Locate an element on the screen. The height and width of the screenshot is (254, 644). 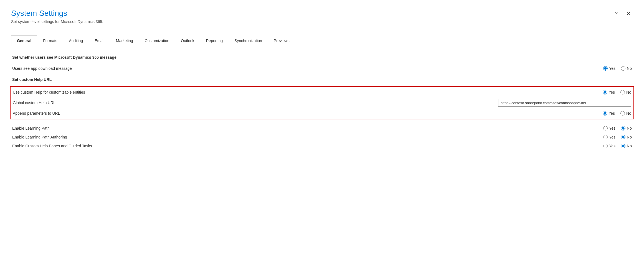
enable-help-panes-no-option: No is located at coordinates (626, 146).